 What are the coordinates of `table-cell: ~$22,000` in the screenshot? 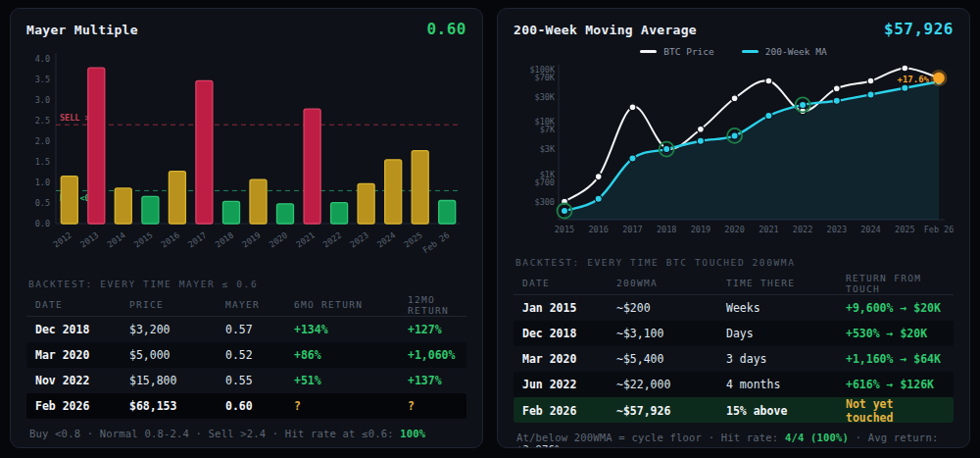 It's located at (671, 384).